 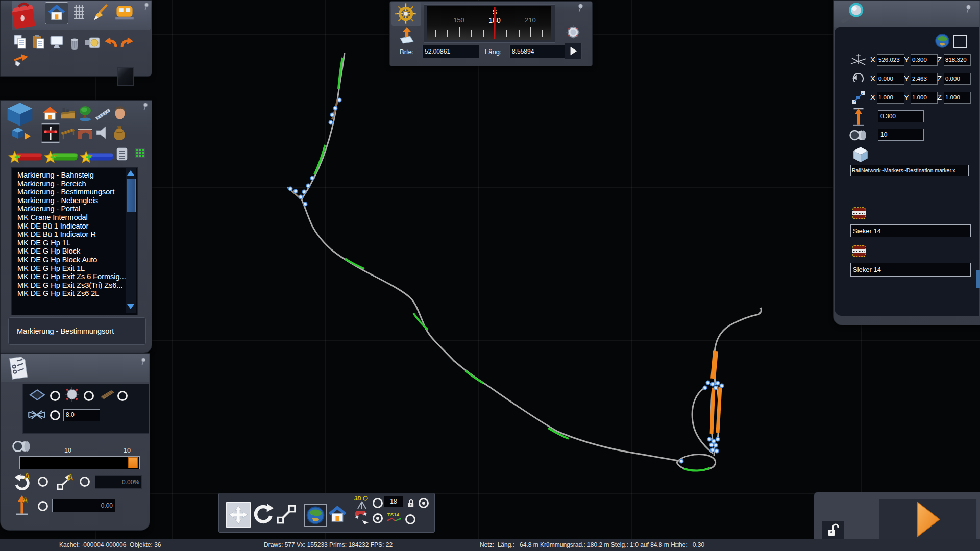 What do you see at coordinates (131, 241) in the screenshot?
I see `marker-list-scrollbar` at bounding box center [131, 241].